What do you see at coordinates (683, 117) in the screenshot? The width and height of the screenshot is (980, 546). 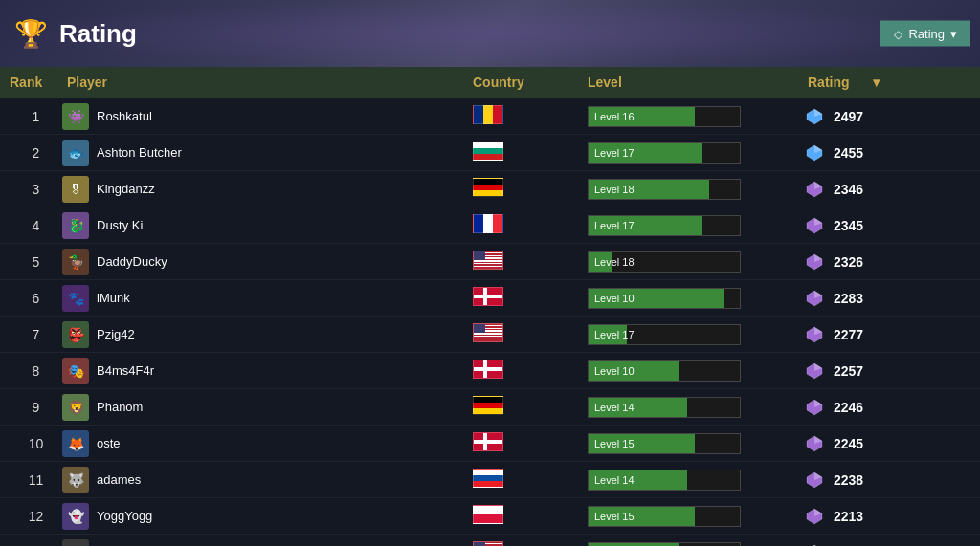 I see `level-cell: Level 16` at bounding box center [683, 117].